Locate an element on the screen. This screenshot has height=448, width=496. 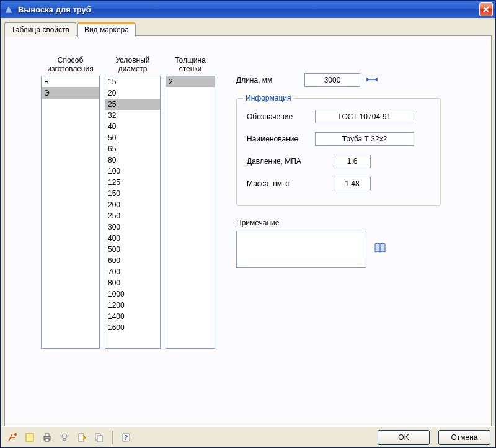
list-item: 1400 is located at coordinates (133, 316).